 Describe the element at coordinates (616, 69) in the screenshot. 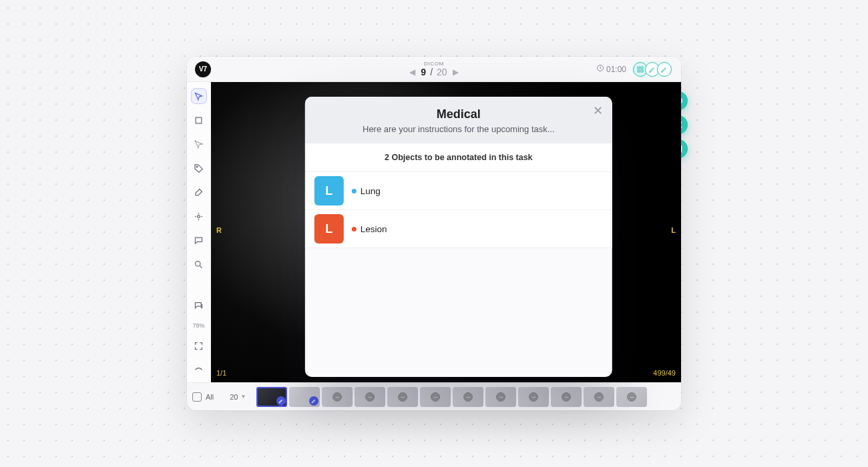

I see `timer-value: 01:00` at that location.